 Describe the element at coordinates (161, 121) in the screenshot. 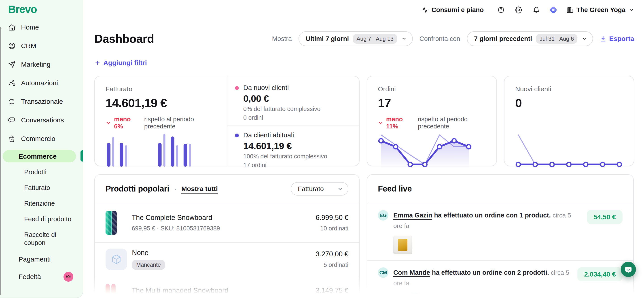

I see `revenue-summary: Fatturato 14.601,19 € meno 6% rispetto a…` at that location.